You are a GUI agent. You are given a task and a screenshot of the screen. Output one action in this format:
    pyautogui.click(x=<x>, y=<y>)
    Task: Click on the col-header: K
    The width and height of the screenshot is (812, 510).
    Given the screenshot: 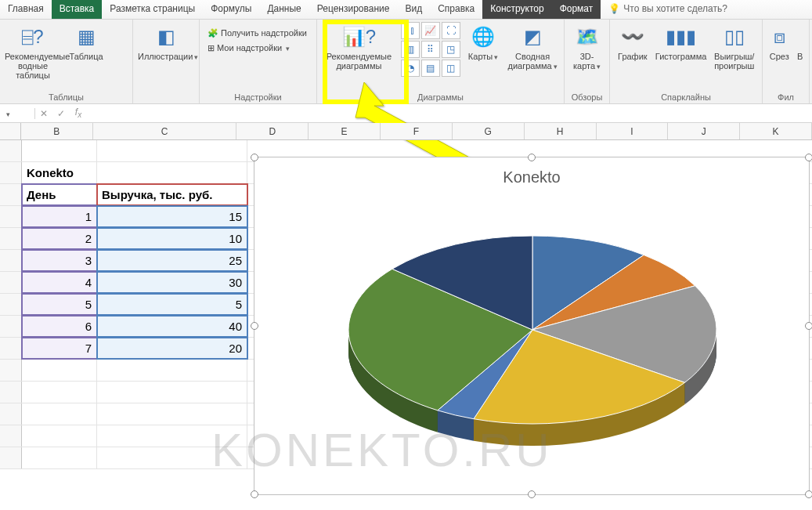 What is the action you would take?
    pyautogui.click(x=776, y=132)
    